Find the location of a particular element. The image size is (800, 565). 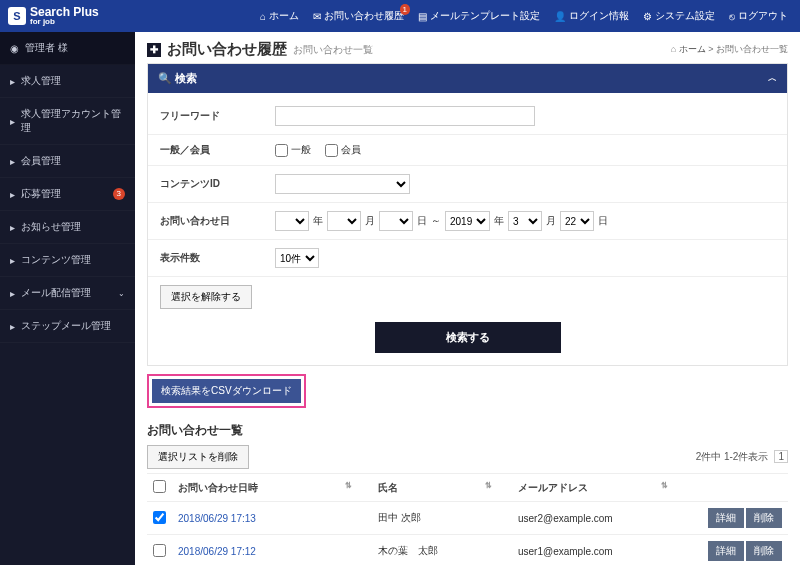

page-title: お問い合わせ履歴 is located at coordinates (227, 50).